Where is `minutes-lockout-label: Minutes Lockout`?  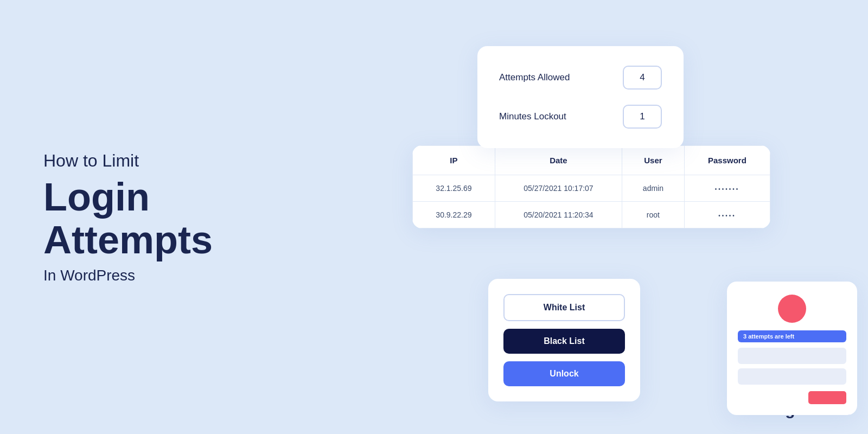
minutes-lockout-label: Minutes Lockout is located at coordinates (533, 117).